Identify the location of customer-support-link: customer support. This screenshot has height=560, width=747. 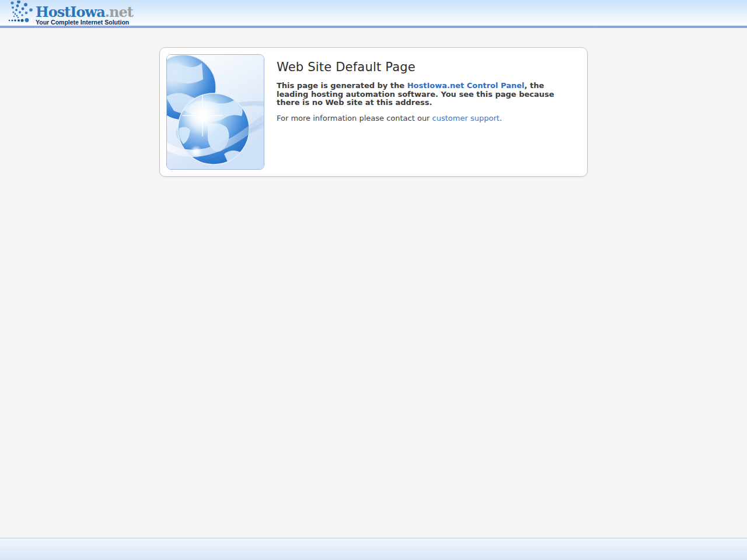
(466, 118).